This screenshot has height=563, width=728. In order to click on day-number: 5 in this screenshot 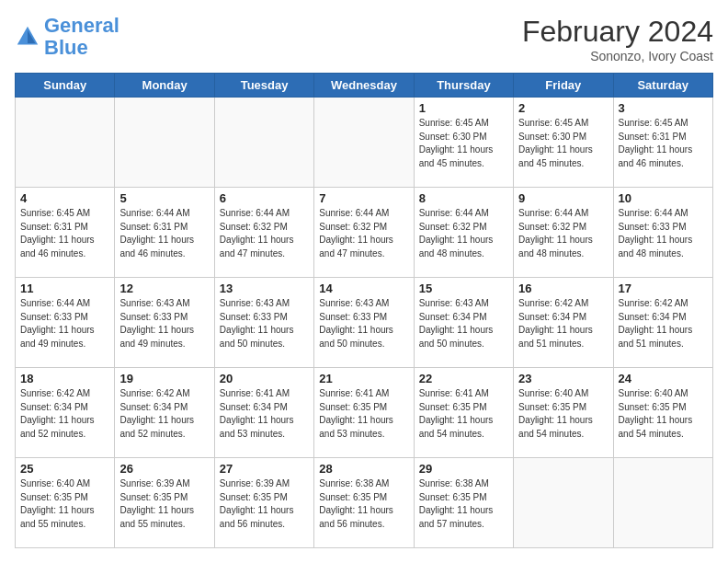, I will do `click(164, 199)`.